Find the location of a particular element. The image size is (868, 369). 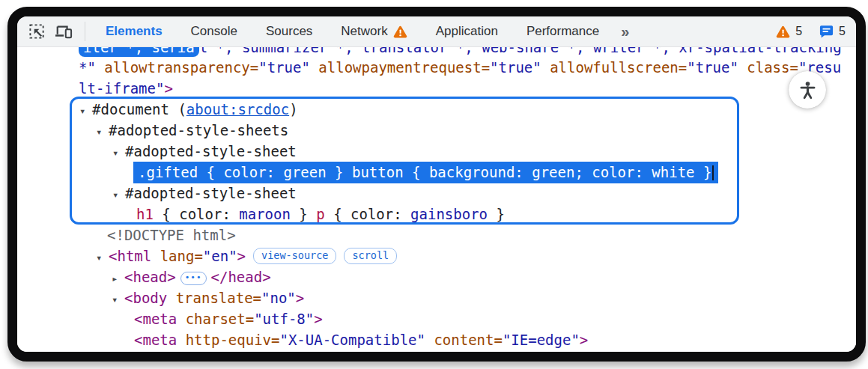

code-text: lang= is located at coordinates (177, 256).